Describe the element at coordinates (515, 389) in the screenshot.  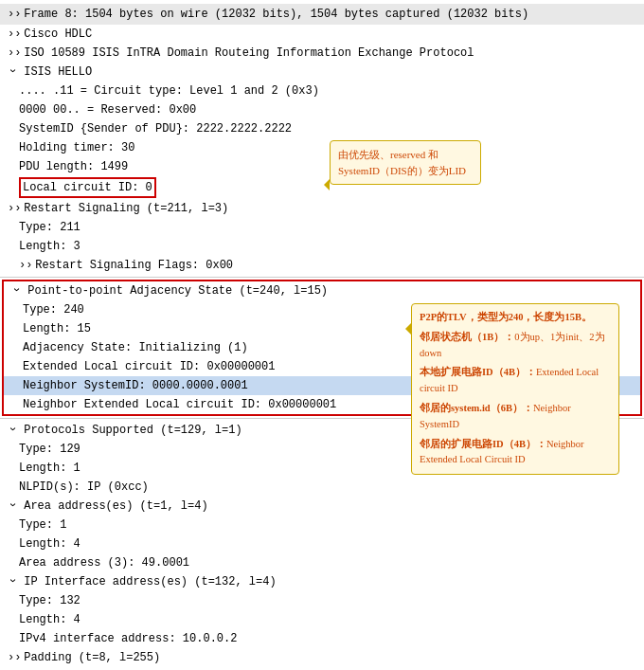
I see `callout-p2p: P2P的TLV，类型为240，长度为15B。 邻居状态机（1B）：0为up、1为…` at that location.